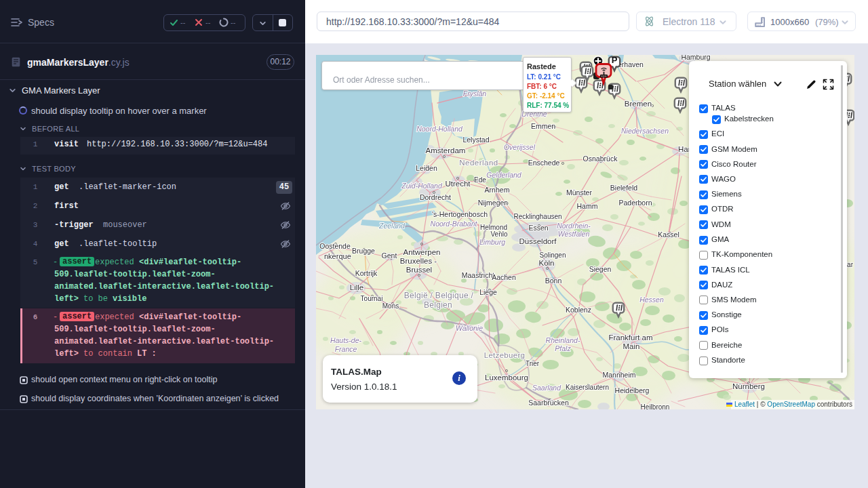 This screenshot has width=868, height=488. I want to click on svg-text: Limburg, so click(492, 242).